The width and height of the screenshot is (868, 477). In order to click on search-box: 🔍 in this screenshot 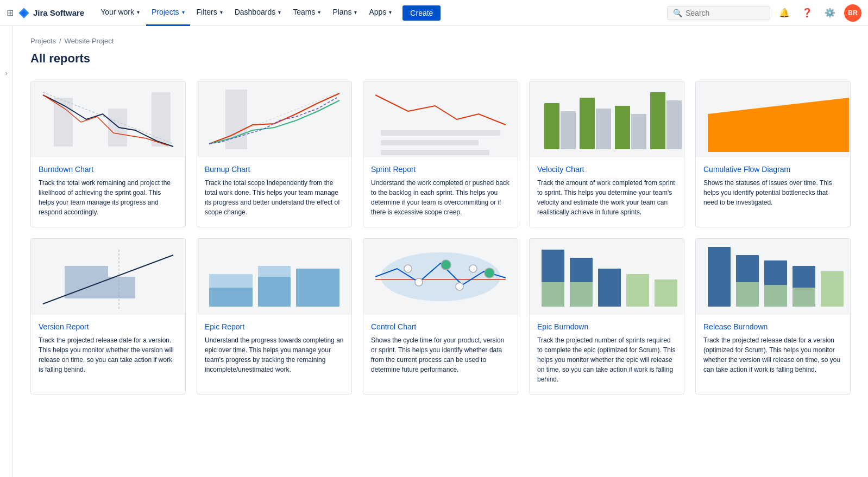, I will do `click(719, 13)`.